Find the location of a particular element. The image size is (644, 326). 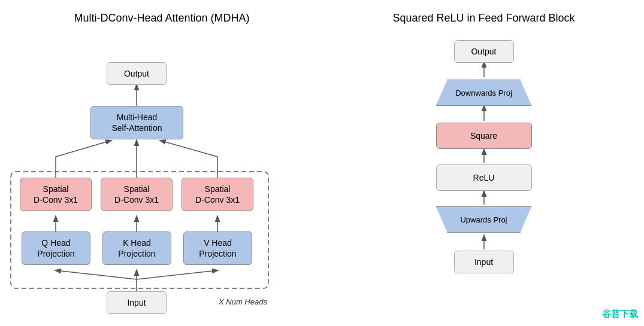

up-proj-node: Upwards Proj is located at coordinates (484, 220).